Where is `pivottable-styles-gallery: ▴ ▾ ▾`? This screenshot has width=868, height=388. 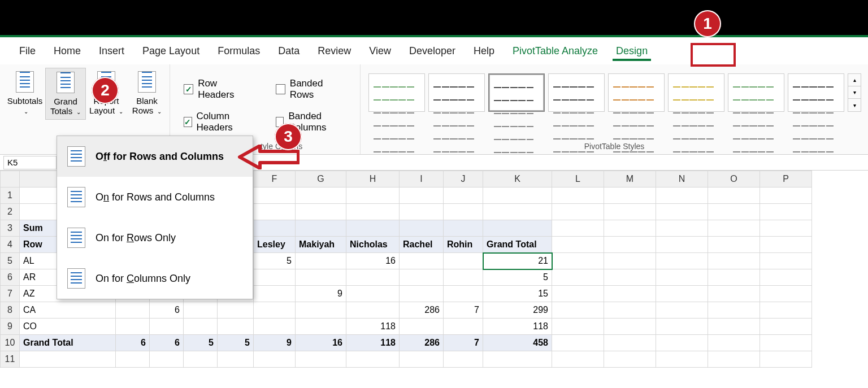
pivottable-styles-gallery: ▴ ▾ ▾ is located at coordinates (614, 90).